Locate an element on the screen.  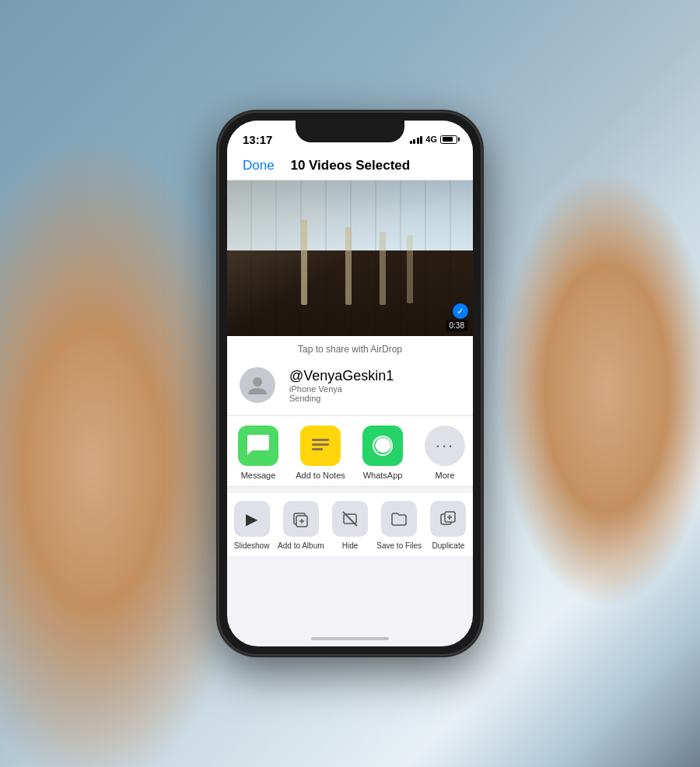
action-duplicate: Duplicate is located at coordinates (448, 526).